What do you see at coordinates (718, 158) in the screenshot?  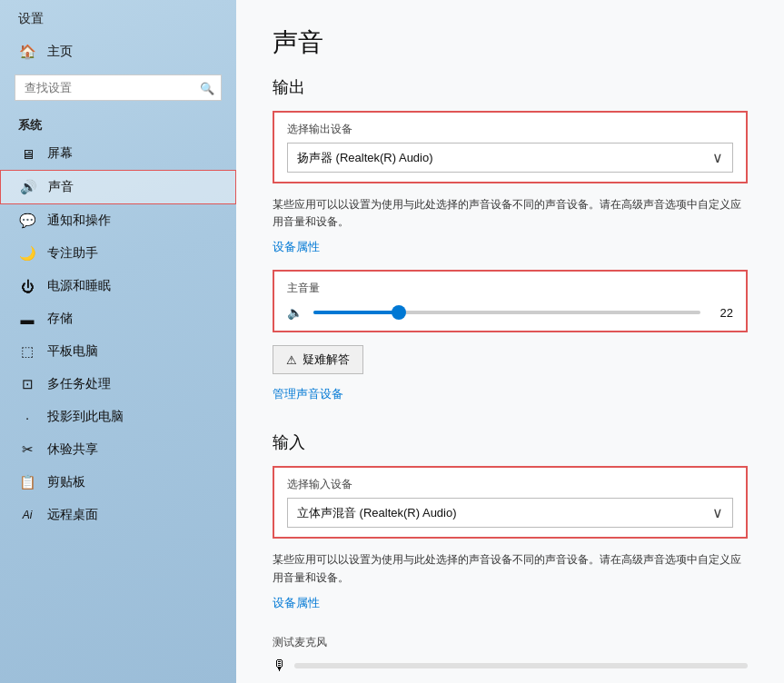 I see `chevron-down-icon: ∨` at bounding box center [718, 158].